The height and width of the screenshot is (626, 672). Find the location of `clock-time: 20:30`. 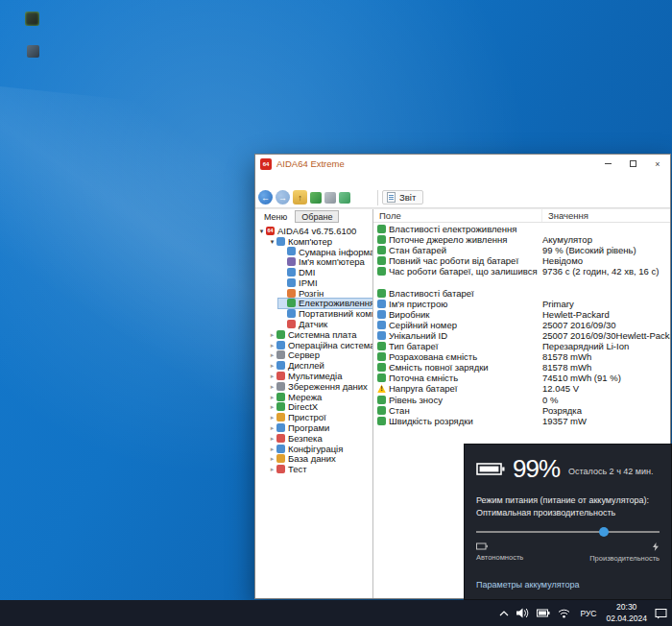

clock-time: 20:30 is located at coordinates (626, 607).